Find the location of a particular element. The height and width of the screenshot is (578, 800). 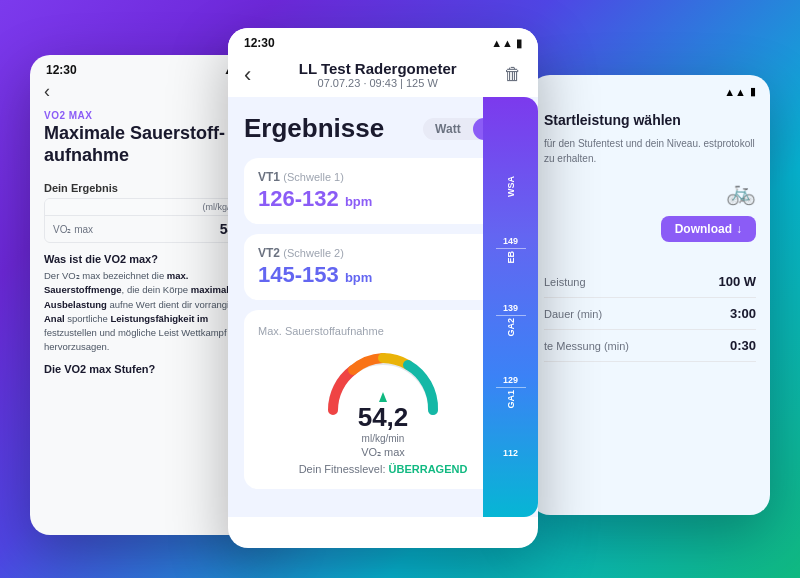

vo2-section-label: Max. Sauerstoffaufnahme i is located at coordinates (383, 331).